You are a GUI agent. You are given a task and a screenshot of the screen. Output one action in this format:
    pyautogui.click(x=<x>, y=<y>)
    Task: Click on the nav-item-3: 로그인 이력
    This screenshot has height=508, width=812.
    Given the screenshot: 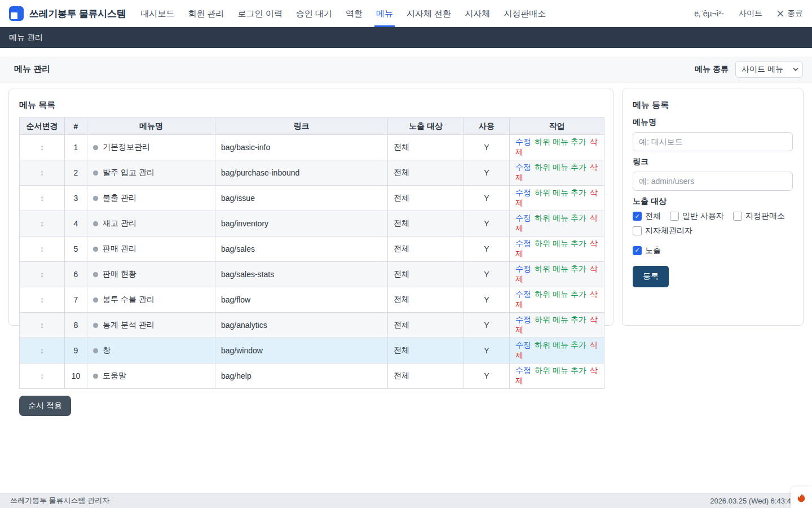 What is the action you would take?
    pyautogui.click(x=261, y=14)
    